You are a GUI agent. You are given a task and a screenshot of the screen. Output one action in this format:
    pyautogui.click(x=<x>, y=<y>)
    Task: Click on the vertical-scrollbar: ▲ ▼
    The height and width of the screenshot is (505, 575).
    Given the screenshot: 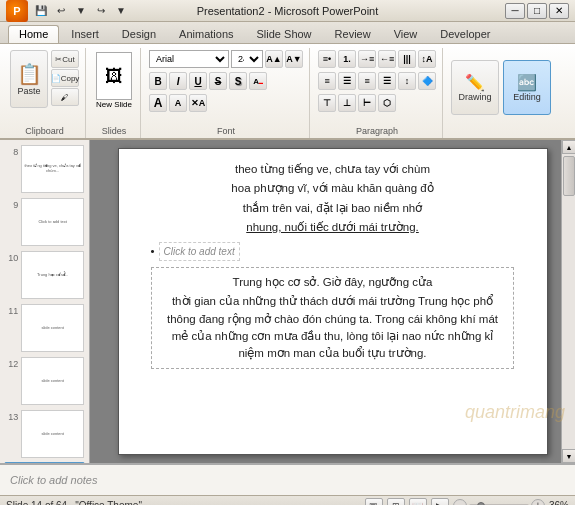 What is the action you would take?
    pyautogui.click(x=568, y=302)
    